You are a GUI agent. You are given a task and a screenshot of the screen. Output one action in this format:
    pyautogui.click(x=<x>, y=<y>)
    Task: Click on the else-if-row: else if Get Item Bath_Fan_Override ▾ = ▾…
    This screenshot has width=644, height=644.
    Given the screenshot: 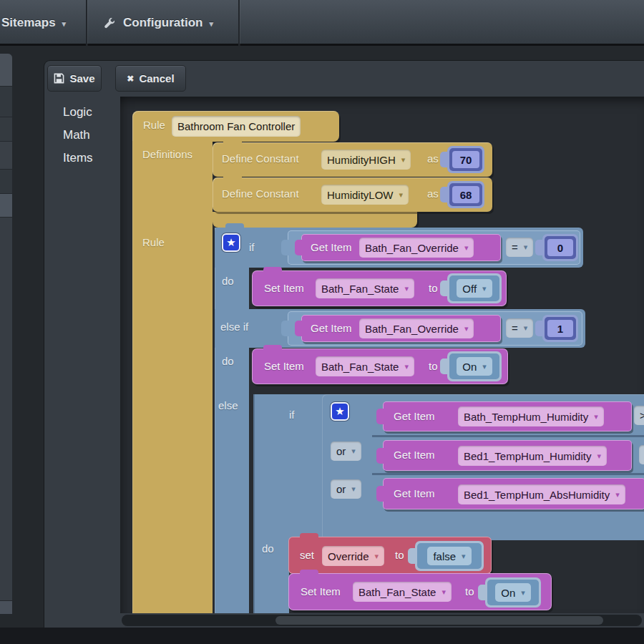 What is the action you would take?
    pyautogui.click(x=400, y=328)
    